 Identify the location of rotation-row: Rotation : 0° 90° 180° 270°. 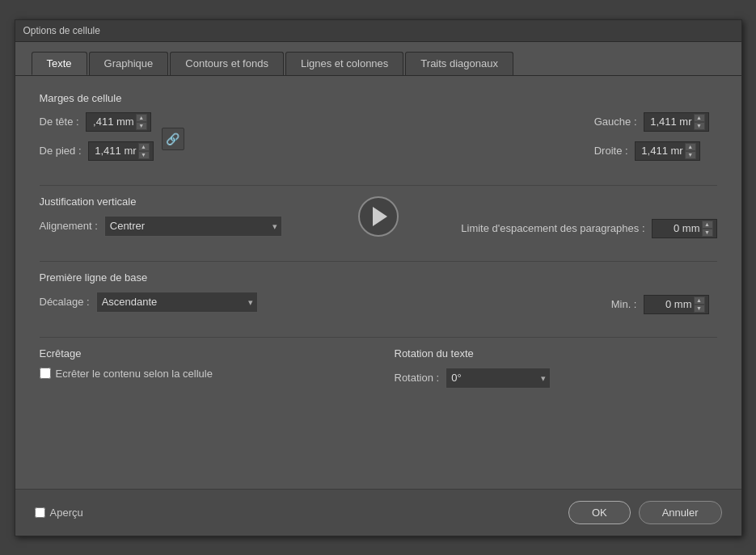
(556, 378).